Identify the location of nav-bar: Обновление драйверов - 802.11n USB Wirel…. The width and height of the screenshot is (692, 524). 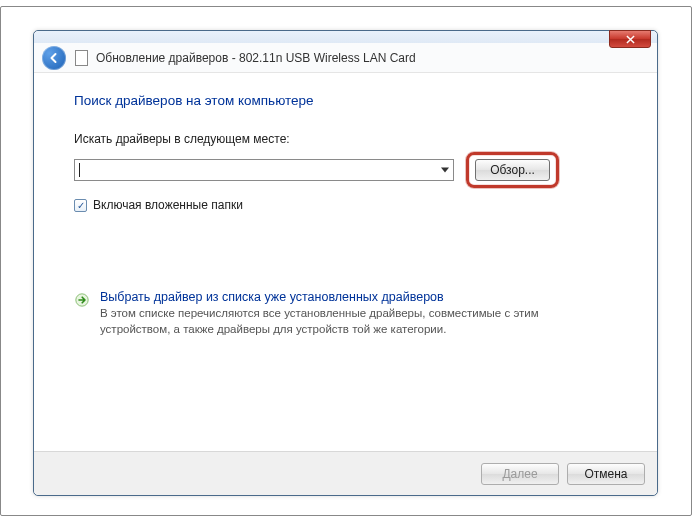
(346, 58).